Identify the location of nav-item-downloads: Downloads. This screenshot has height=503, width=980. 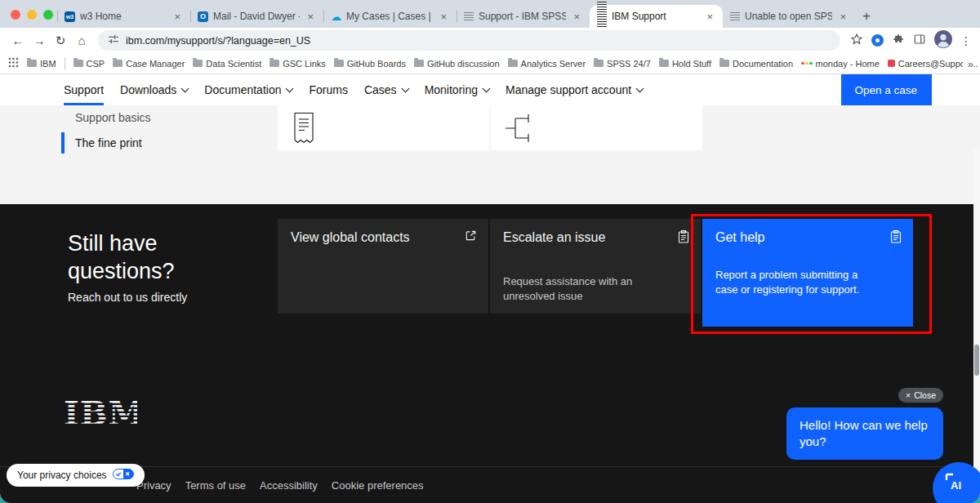
(154, 90).